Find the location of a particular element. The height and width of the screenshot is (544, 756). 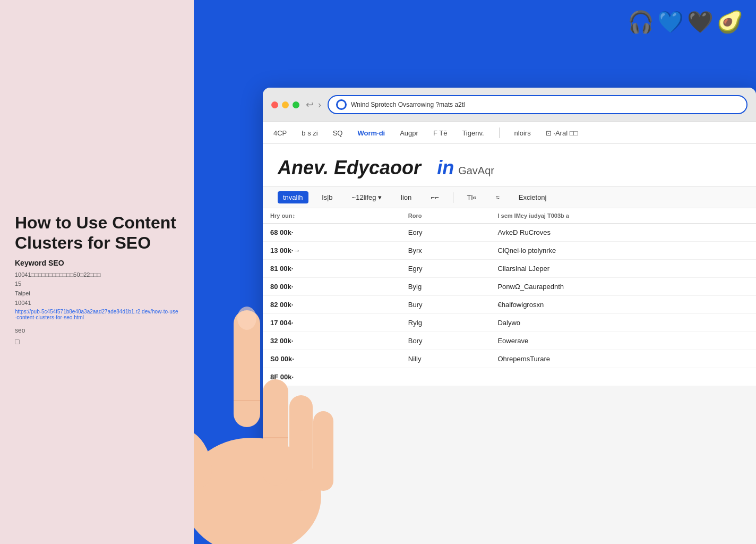

table-row: 81 00k· Egry CllarsInal LJeper is located at coordinates (510, 269).